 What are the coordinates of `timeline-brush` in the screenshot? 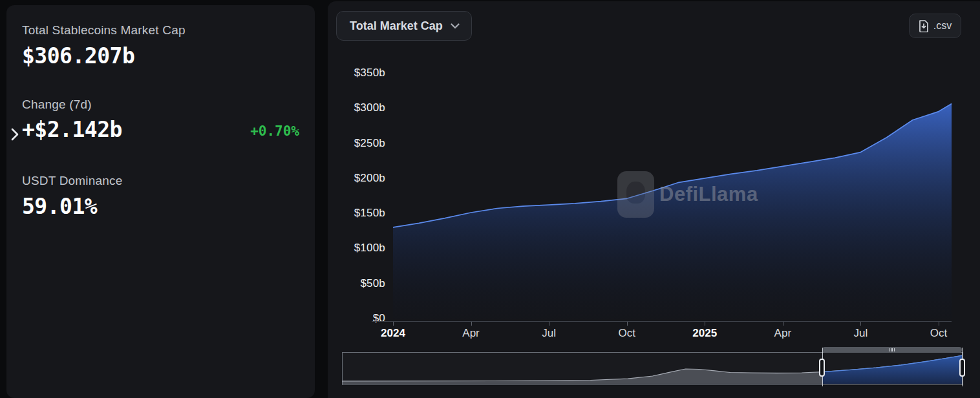 It's located at (653, 368).